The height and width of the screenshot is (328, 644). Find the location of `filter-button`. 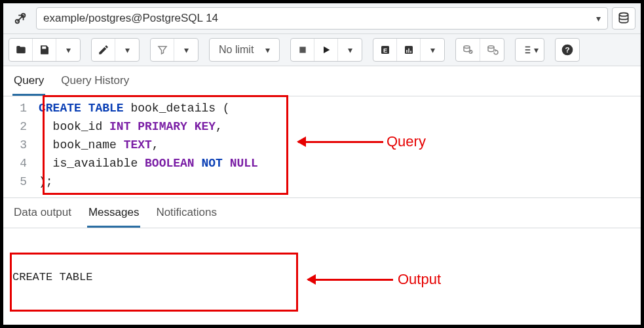

filter-button is located at coordinates (162, 50).